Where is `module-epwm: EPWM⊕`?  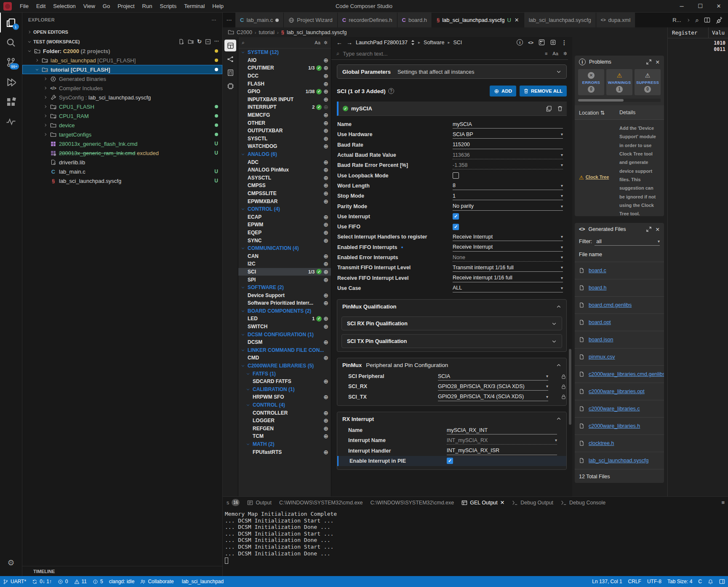
module-epwm: EPWM⊕ is located at coordinates (285, 225).